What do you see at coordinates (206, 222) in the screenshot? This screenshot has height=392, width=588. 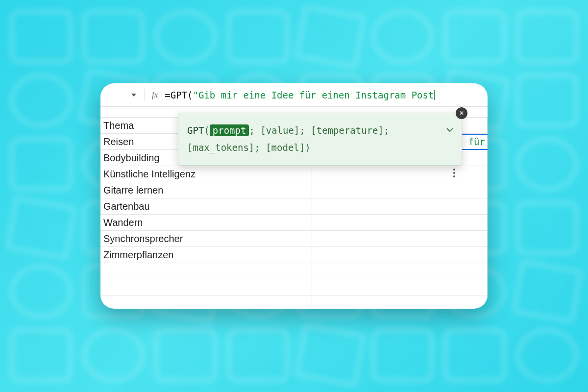 I see `cell-a: Wandern` at bounding box center [206, 222].